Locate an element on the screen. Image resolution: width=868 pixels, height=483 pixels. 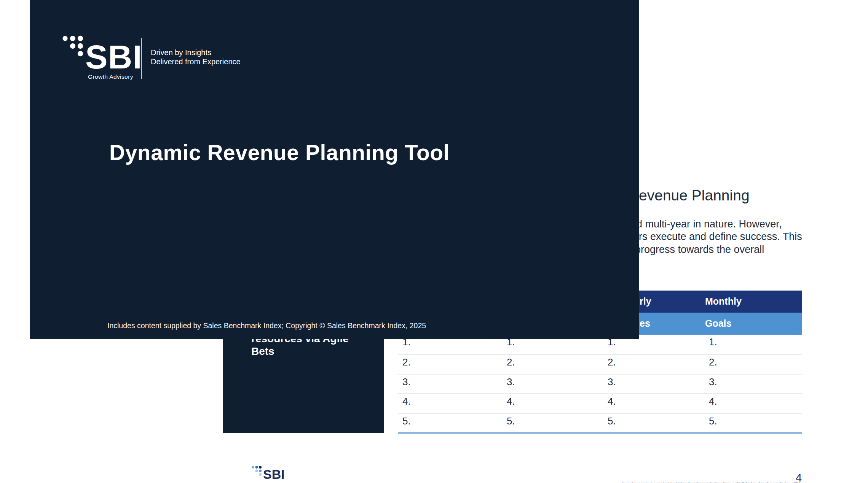
tagline-line-1: Driven by Insights is located at coordinates (196, 53).